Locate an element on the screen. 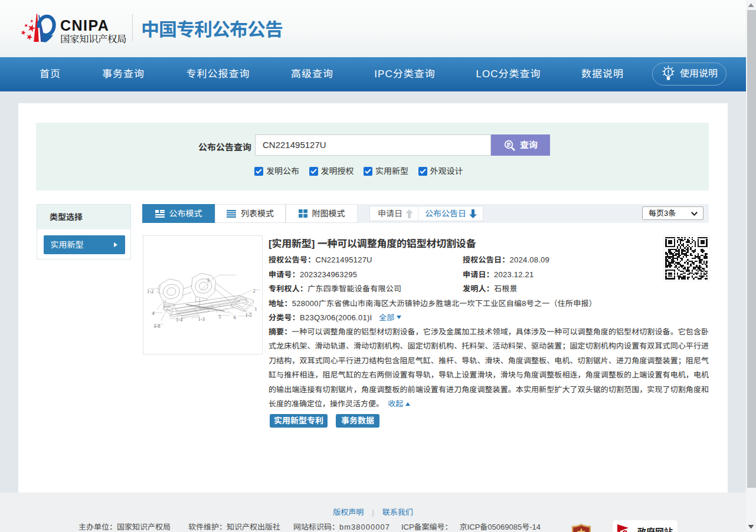  svg-text: 1-3 is located at coordinates (201, 319).